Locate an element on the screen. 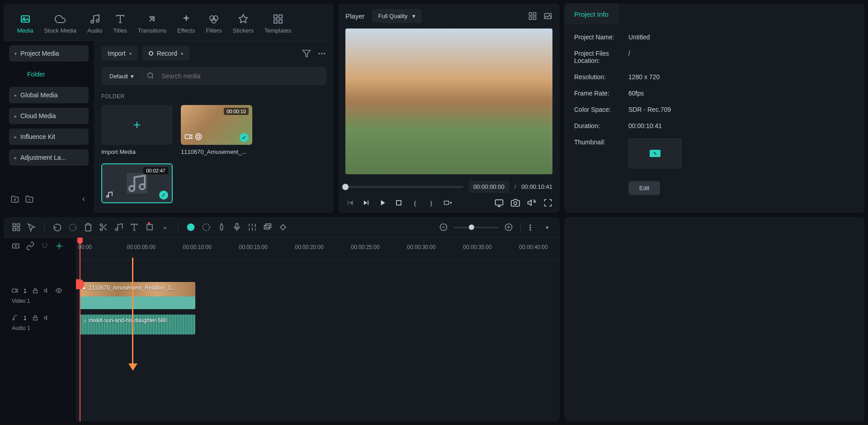 This screenshot has width=868, height=425. sidebar-item-folder: Folder is located at coordinates (49, 74).